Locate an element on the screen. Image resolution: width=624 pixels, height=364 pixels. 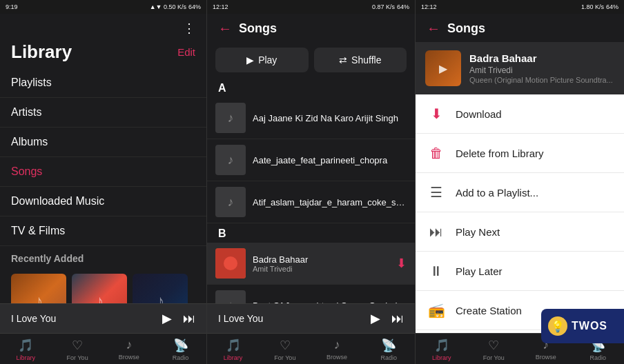
recently-added-label: Recently Added is located at coordinates (104, 257).